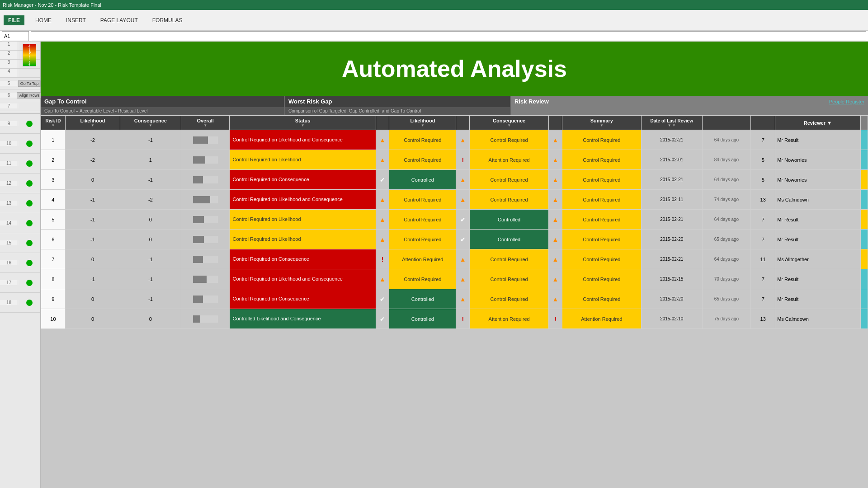 The image size is (868, 488). What do you see at coordinates (151, 123) in the screenshot?
I see `th-consequence: Consequence ▼` at bounding box center [151, 123].